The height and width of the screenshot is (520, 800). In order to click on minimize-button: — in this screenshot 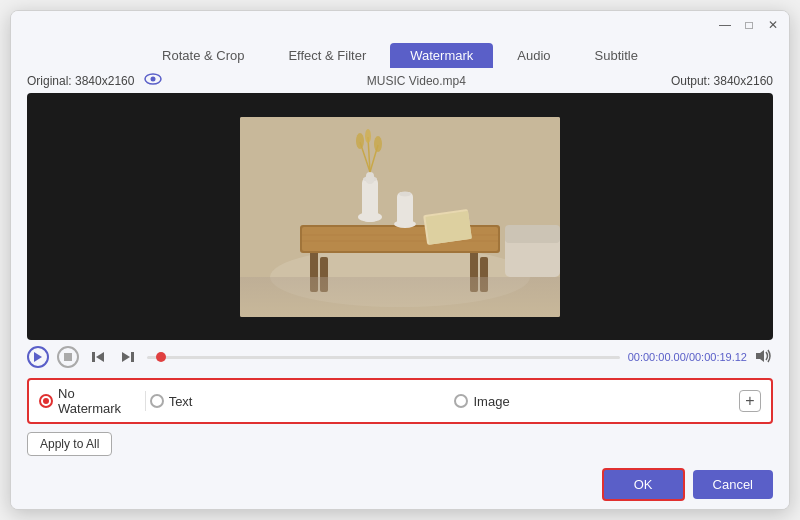, I will do `click(725, 25)`.